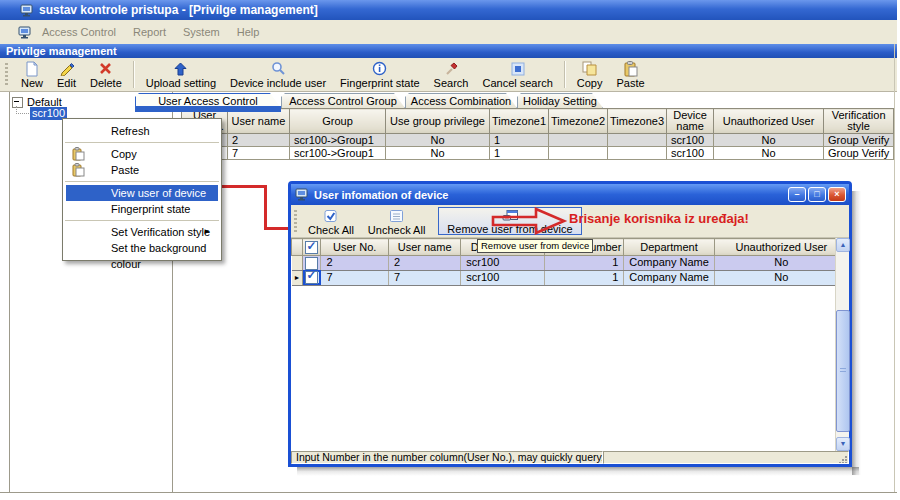  Describe the element at coordinates (278, 74) in the screenshot. I see `device-include-user-button: Device include user` at that location.